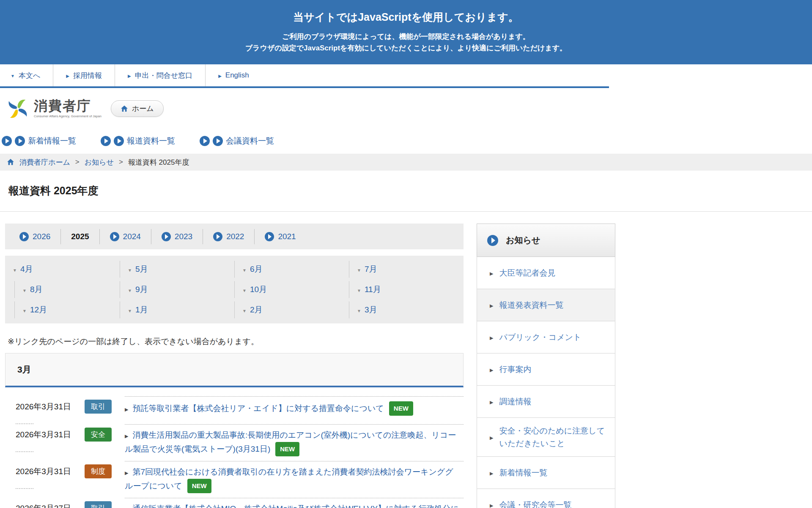 Image resolution: width=812 pixels, height=508 pixels. I want to click on quick-link-press-materials: 報道資料一覧, so click(138, 141).